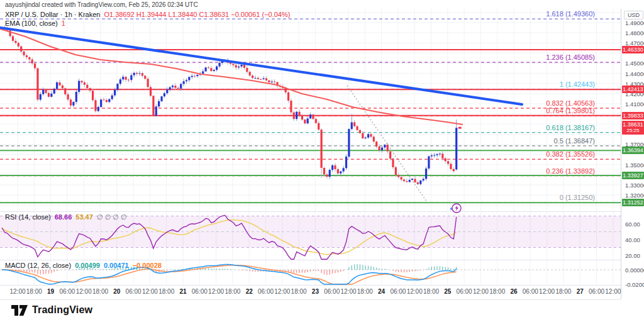 This screenshot has height=322, width=644. I want to click on time-tick-label: 06:00, so click(531, 292).